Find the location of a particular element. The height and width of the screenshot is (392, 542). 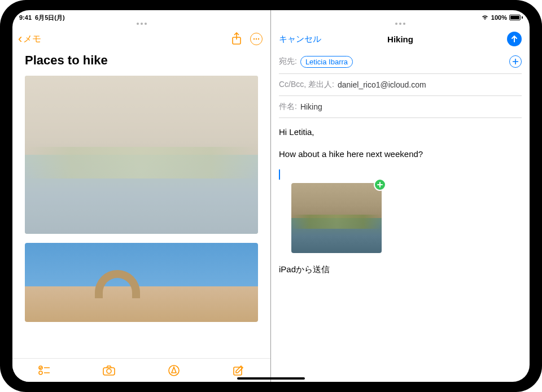

markup-button is located at coordinates (174, 371).